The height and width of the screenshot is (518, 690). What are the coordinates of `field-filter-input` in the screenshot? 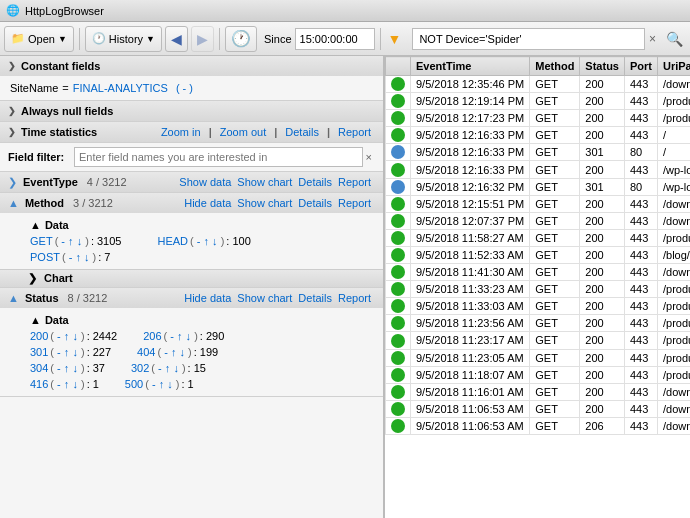 It's located at (218, 157).